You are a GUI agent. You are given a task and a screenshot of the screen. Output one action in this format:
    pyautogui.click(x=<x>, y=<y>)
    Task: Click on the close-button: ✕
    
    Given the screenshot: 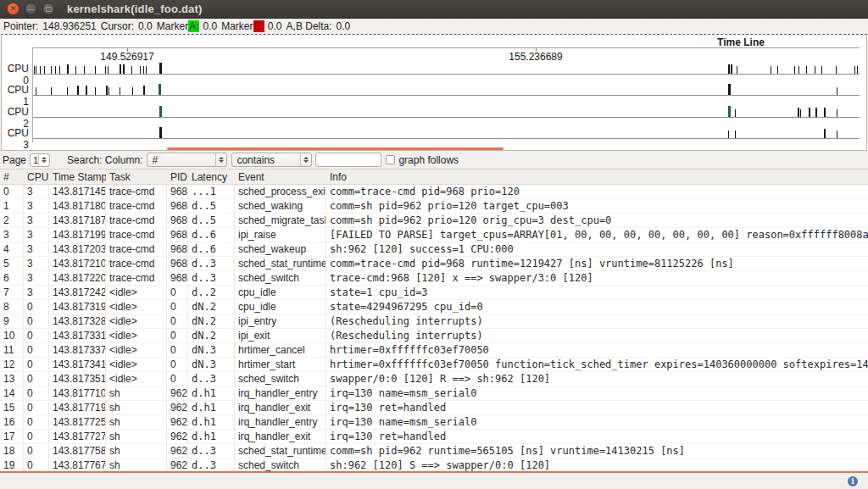 What is the action you would take?
    pyautogui.click(x=14, y=8)
    